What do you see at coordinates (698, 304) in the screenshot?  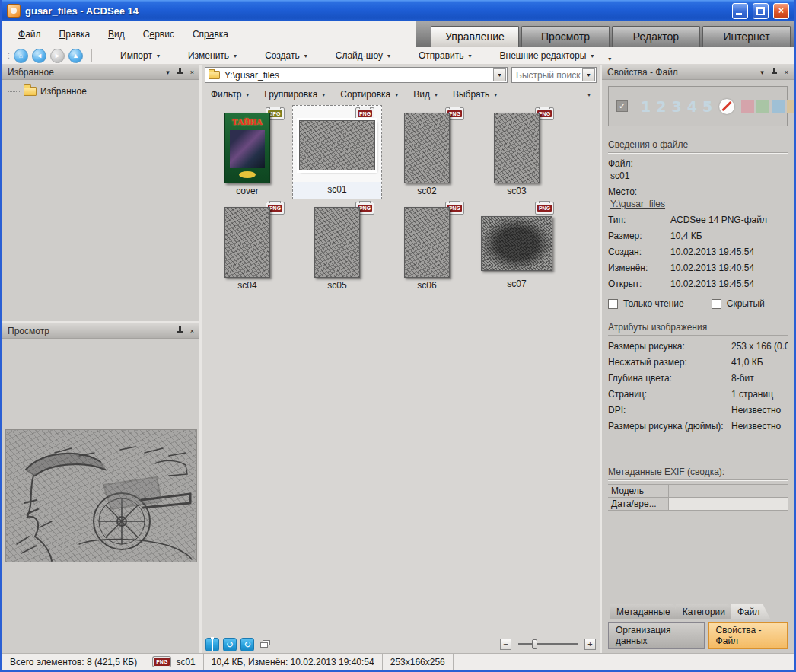 I see `file-flags: Только чтение Скрытый` at bounding box center [698, 304].